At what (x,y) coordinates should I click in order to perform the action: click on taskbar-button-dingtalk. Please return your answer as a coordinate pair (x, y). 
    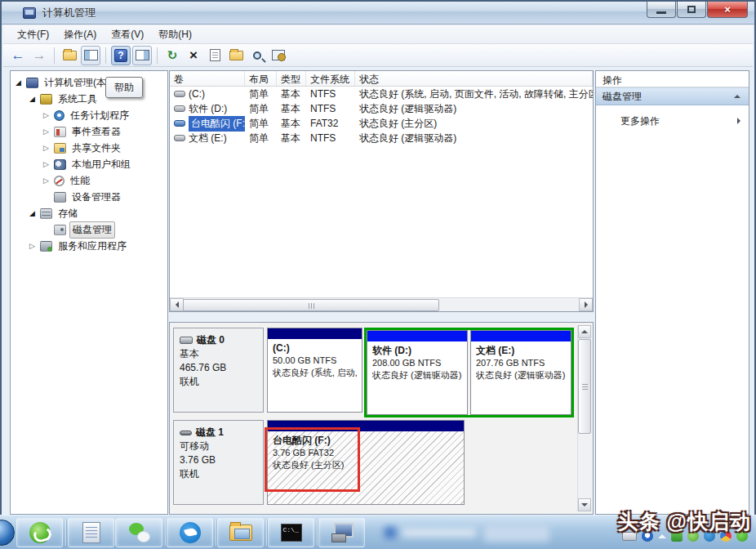
    Looking at the image, I should click on (189, 533).